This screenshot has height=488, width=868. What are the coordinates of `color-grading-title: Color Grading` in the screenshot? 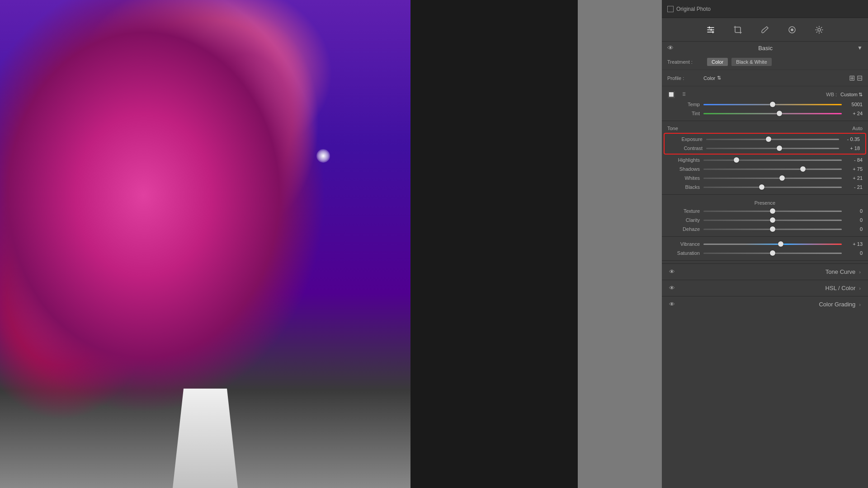 It's located at (837, 305).